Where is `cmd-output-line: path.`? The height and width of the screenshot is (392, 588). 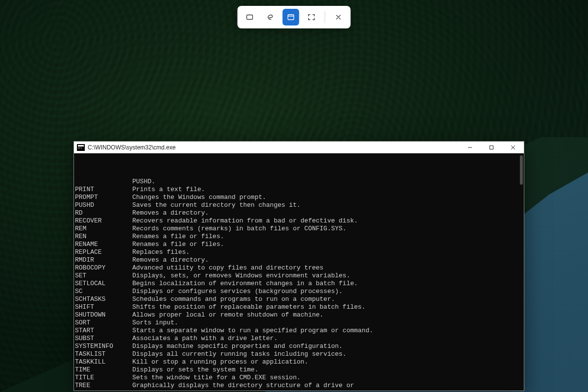 cmd-output-line: path. is located at coordinates (298, 390).